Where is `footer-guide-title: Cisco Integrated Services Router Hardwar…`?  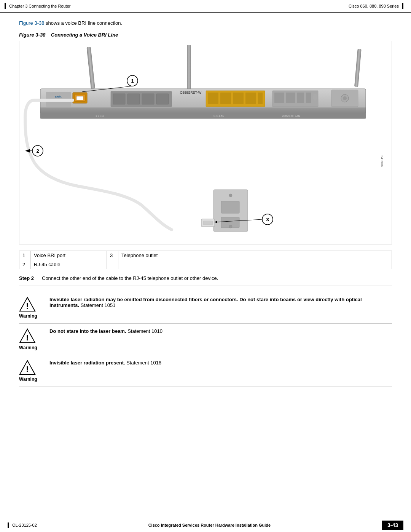
footer-guide-title: Cisco Integrated Services Router Hardwar… is located at coordinates (210, 525).